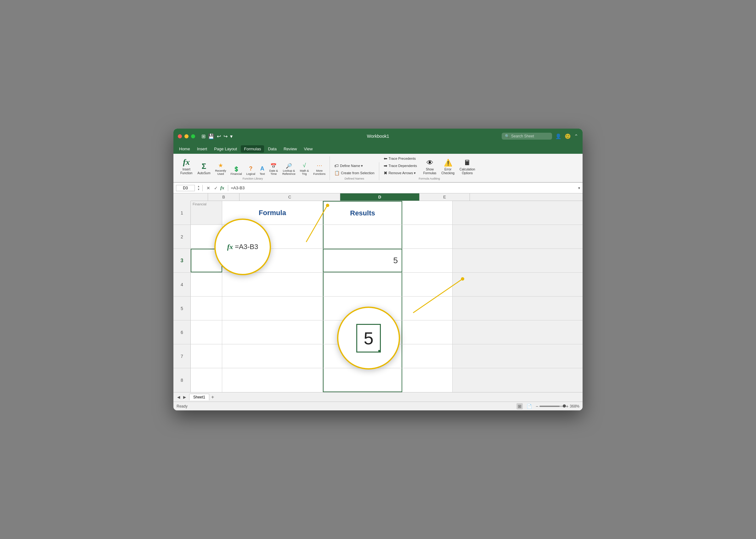 This screenshot has height=539, width=756. What do you see at coordinates (575, 406) in the screenshot?
I see `zoom-level: 368%` at bounding box center [575, 406].